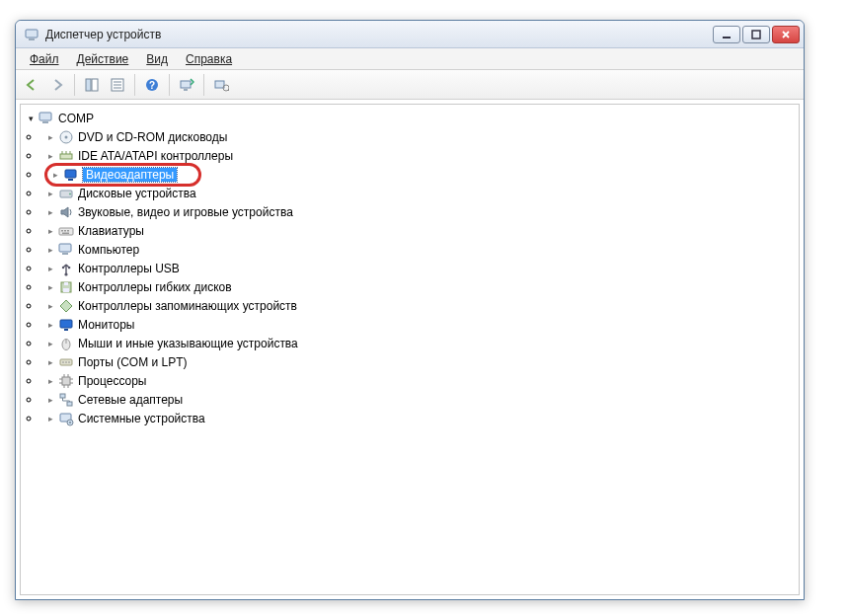 This screenshot has height=616, width=848. Describe the element at coordinates (420, 324) in the screenshot. I see `tree-item: Мониторы` at that location.